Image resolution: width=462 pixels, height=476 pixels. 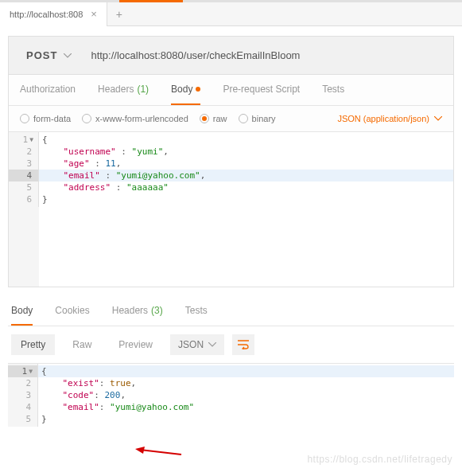 I want to click on response-tab-headers: Headers (3), so click(x=138, y=311).